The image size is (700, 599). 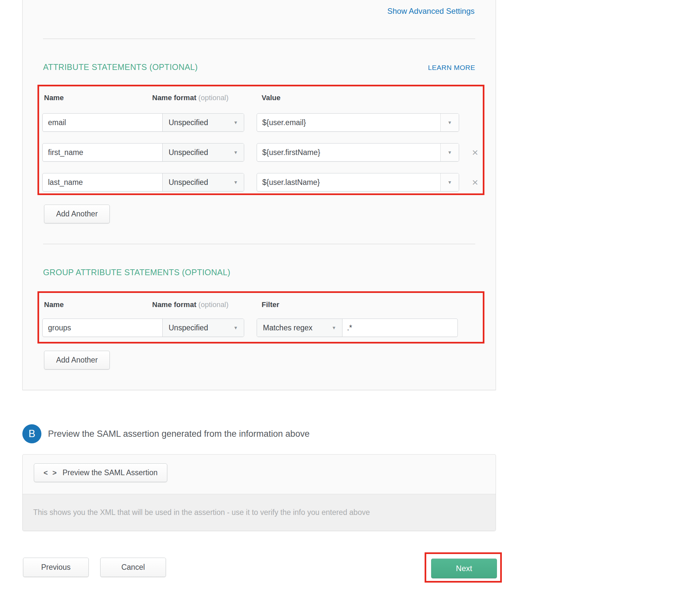 I want to click on add-another-group-attribute-button: Add Another, so click(x=77, y=360).